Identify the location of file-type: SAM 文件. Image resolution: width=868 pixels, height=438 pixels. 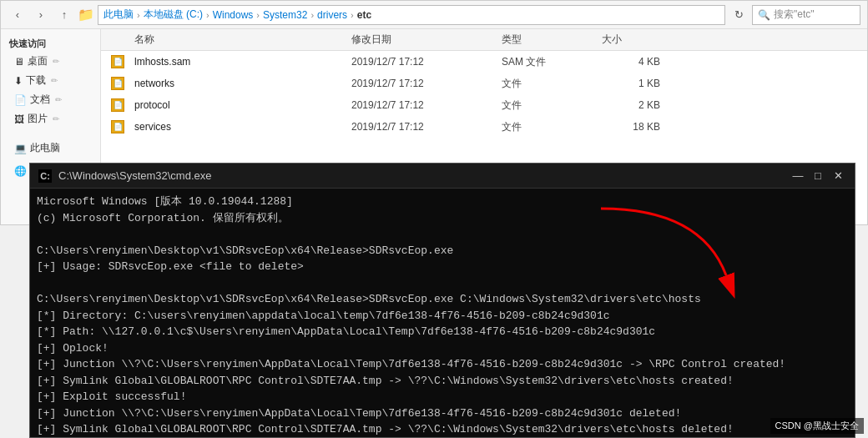
(552, 62).